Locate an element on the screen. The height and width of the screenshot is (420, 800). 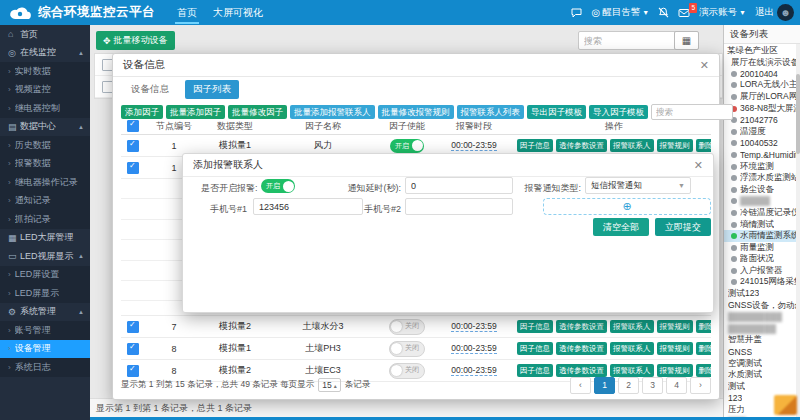
alarm-dropdown: ◎ 醒目告警 ▼ is located at coordinates (620, 12).